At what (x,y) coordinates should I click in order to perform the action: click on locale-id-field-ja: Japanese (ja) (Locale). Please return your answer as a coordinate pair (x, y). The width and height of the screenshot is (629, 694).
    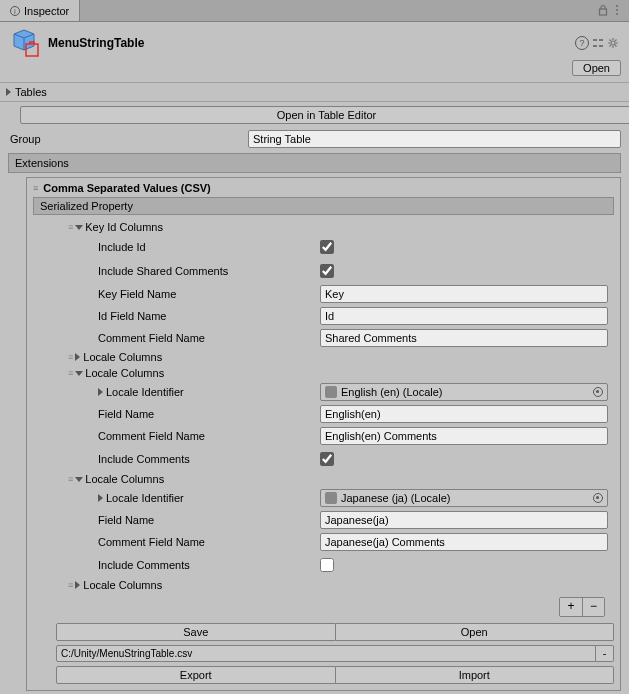
    Looking at the image, I should click on (464, 498).